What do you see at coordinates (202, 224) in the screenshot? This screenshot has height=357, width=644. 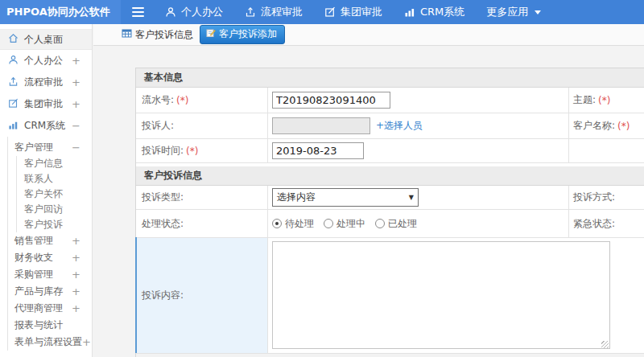 I see `status-label-cell: 处理状态:` at bounding box center [202, 224].